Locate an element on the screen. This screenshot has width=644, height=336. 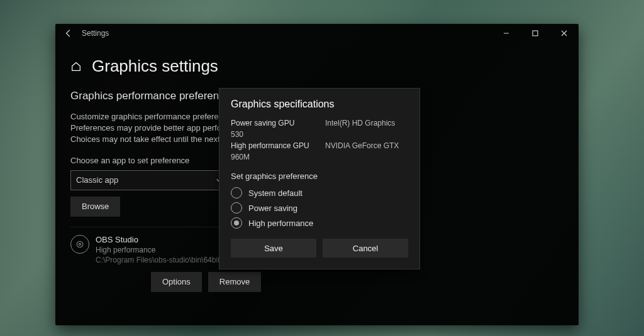
radio-label: Power saving is located at coordinates (273, 209).